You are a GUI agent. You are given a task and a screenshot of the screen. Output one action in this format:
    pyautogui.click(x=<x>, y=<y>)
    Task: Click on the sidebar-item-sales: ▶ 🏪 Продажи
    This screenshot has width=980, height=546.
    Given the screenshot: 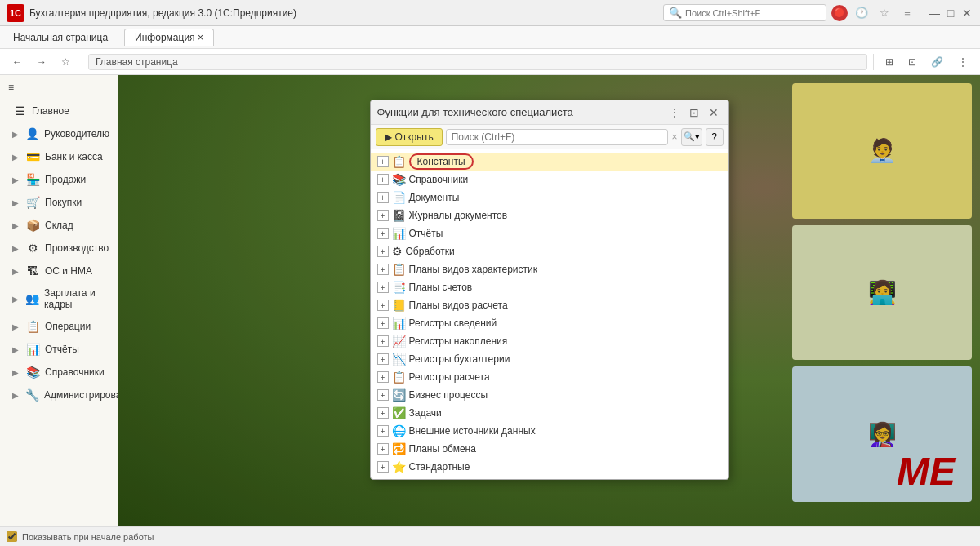 What is the action you would take?
    pyautogui.click(x=59, y=180)
    